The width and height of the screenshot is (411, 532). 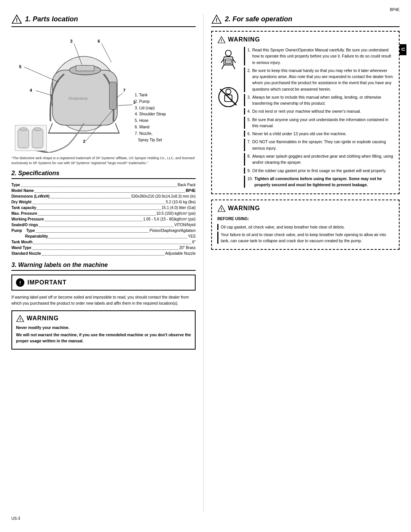 What do you see at coordinates (104, 318) in the screenshot?
I see `warning-box-left-header: ! WARNING` at bounding box center [104, 318].